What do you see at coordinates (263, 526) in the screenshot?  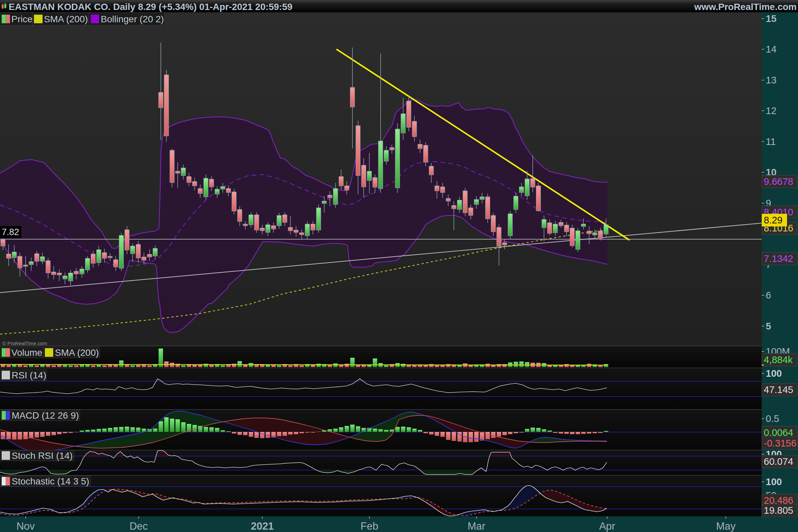 I see `svg-text: 2021` at bounding box center [263, 526].